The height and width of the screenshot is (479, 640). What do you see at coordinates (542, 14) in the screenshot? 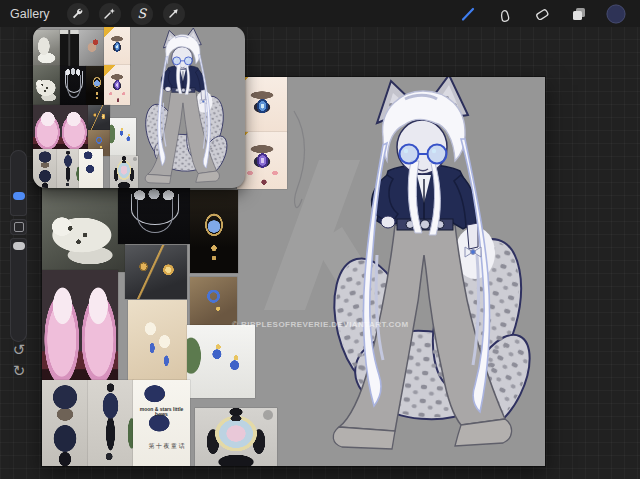
I see `eraser-icon` at bounding box center [542, 14].